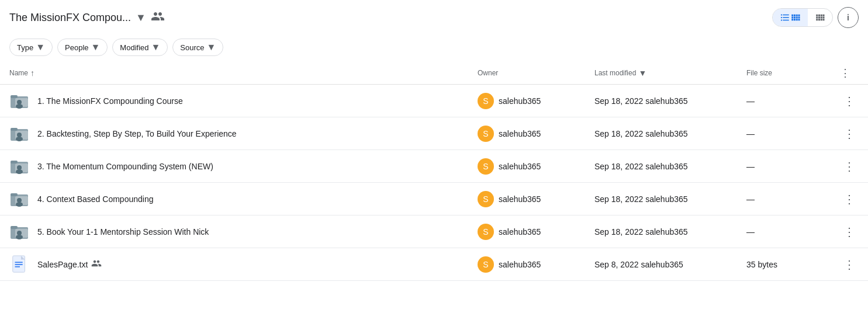 Image resolution: width=868 pixels, height=313 pixels. What do you see at coordinates (192, 48) in the screenshot?
I see `filter-source-label: Source` at bounding box center [192, 48].